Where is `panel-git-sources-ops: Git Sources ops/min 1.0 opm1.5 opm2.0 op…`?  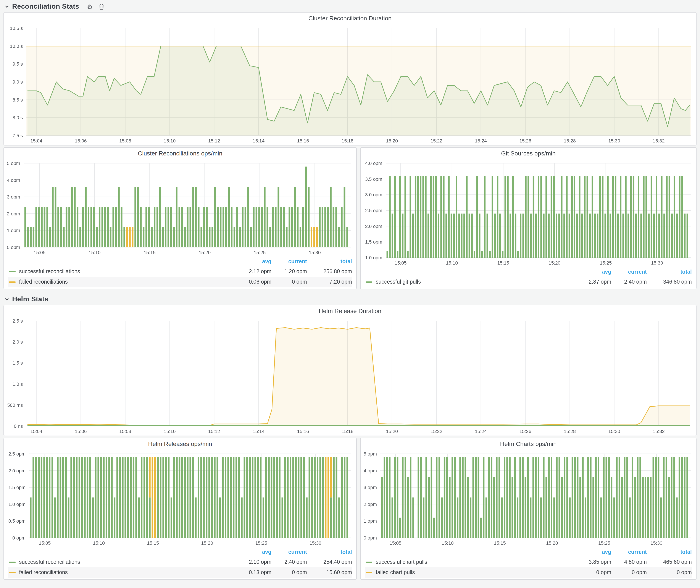 panel-git-sources-ops: Git Sources ops/min 1.0 opm1.5 opm2.0 op… is located at coordinates (529, 218).